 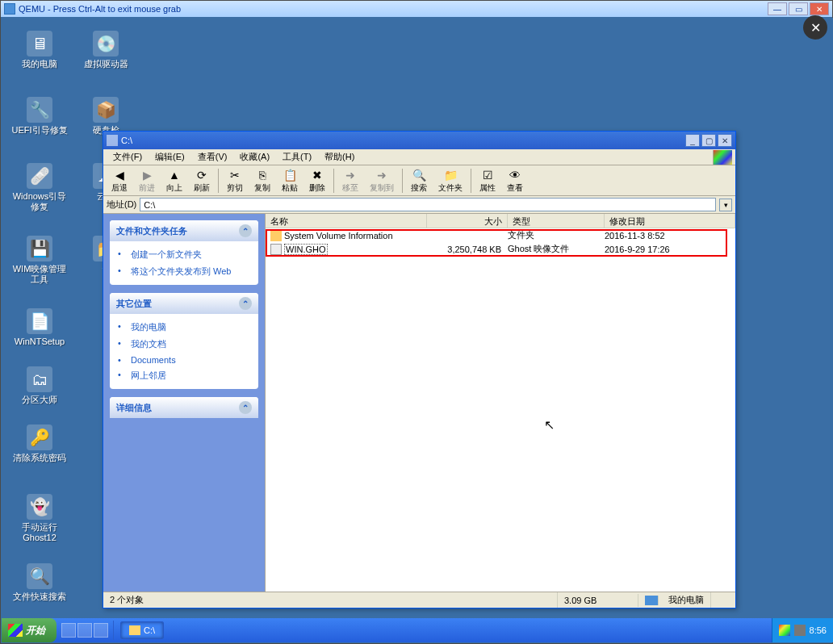 What do you see at coordinates (40, 187) in the screenshot?
I see `desktop-icon: 🩹Widnows引导修复` at bounding box center [40, 187].